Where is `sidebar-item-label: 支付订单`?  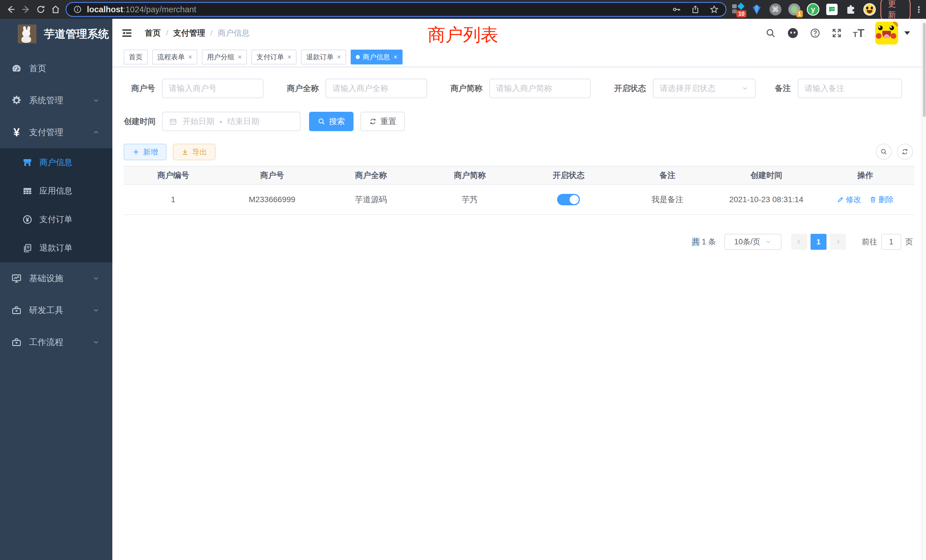 sidebar-item-label: 支付订单 is located at coordinates (56, 219).